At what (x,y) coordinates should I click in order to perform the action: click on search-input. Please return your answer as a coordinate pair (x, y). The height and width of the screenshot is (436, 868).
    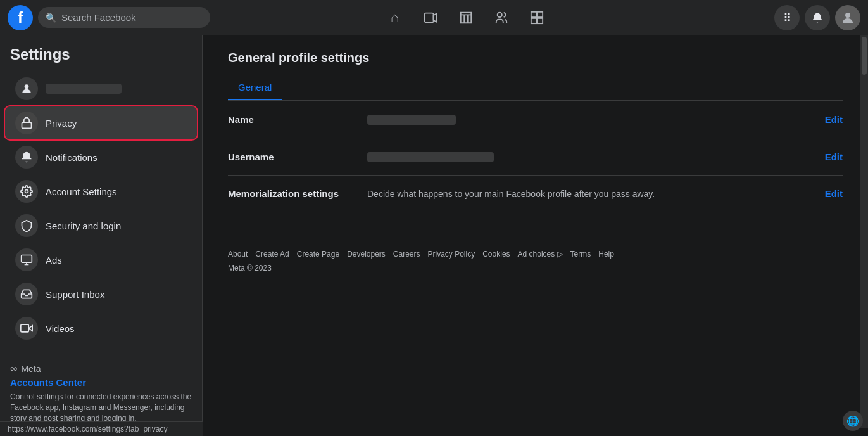
    Looking at the image, I should click on (132, 18).